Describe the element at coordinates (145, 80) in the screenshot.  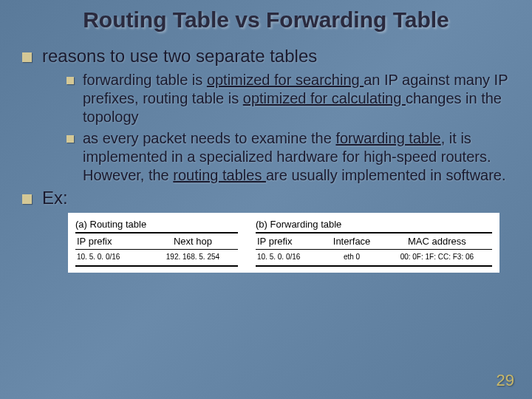
I see `text-part: forwarding table is` at that location.